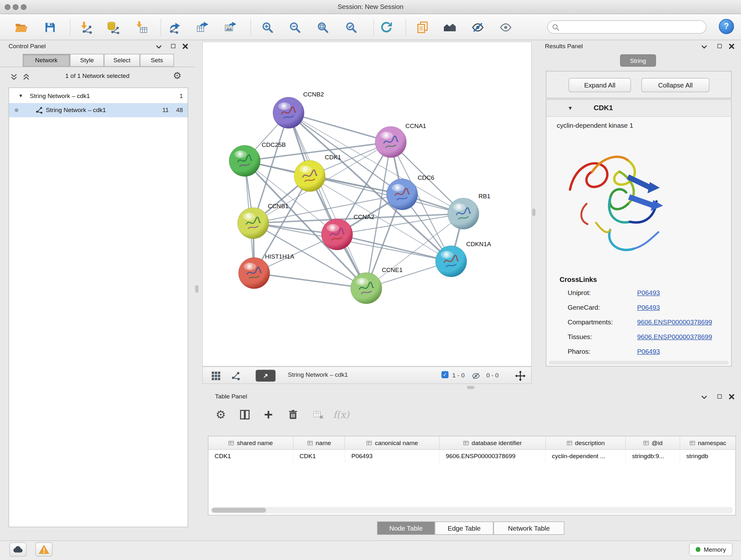 This screenshot has height=560, width=741. I want to click on right-splitter-handle, so click(534, 212).